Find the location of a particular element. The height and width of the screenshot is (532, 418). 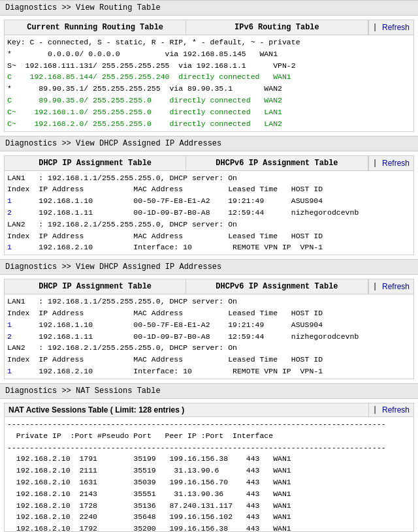

dhcp1-tab1: DHCP IP Assignment Table is located at coordinates (95, 163).